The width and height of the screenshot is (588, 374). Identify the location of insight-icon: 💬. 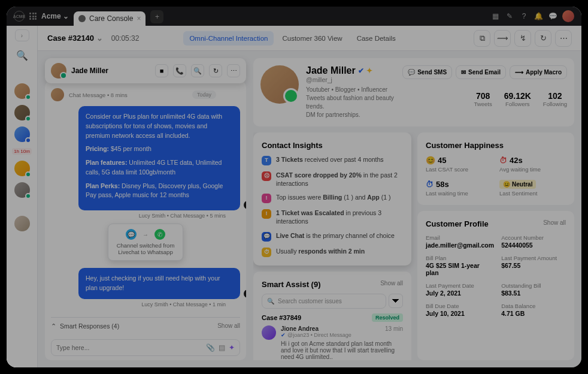
(266, 237).